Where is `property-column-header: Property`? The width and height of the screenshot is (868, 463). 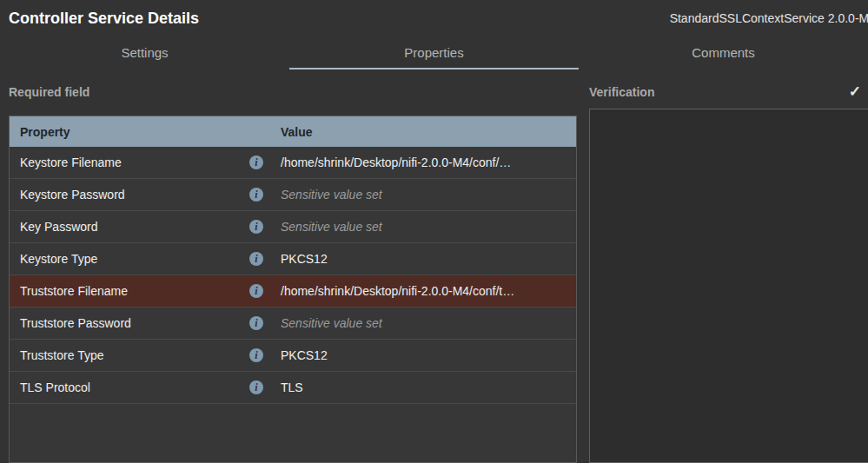 property-column-header: Property is located at coordinates (141, 132).